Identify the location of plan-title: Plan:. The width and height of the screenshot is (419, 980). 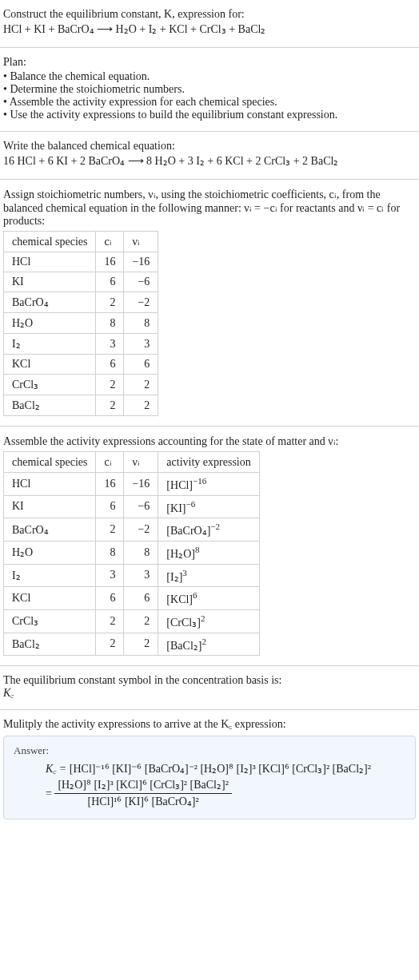
(210, 62).